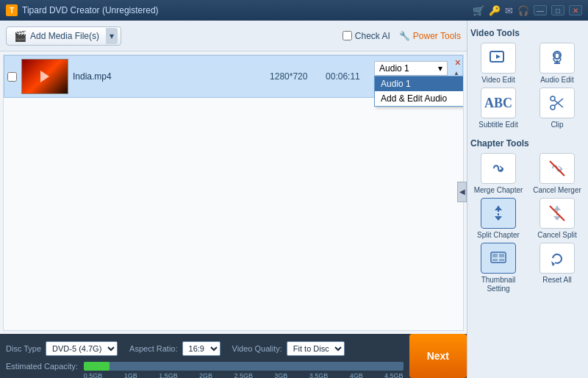  I want to click on file-checkbox, so click(12, 76).